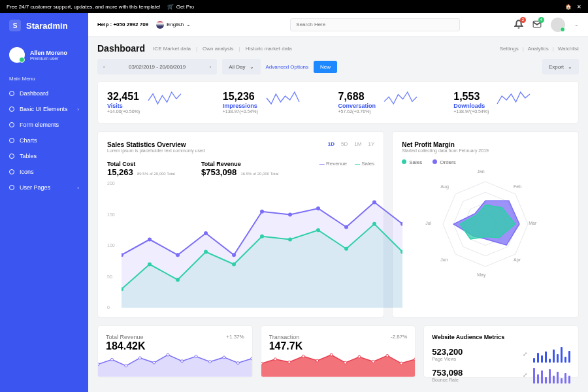 The image size is (588, 392). Describe the element at coordinates (471, 97) in the screenshot. I see `kpi-value: 1,553` at that location.